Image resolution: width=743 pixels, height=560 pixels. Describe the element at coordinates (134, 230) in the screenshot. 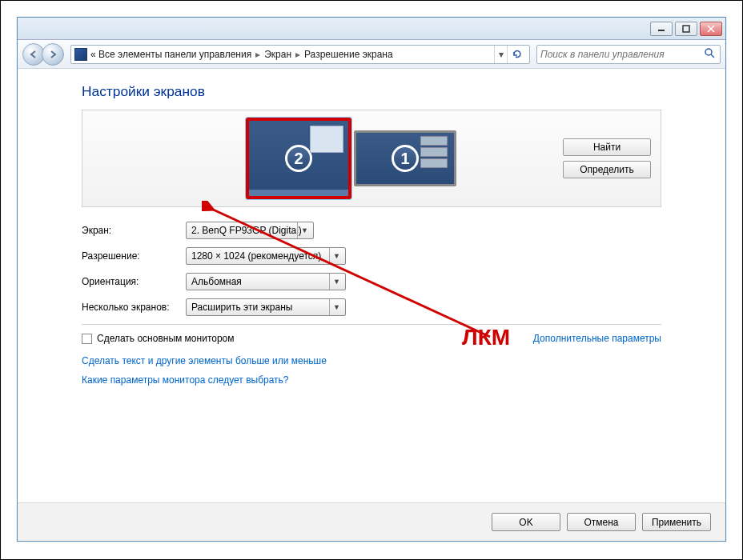

I see `display-label: Экран:` at that location.